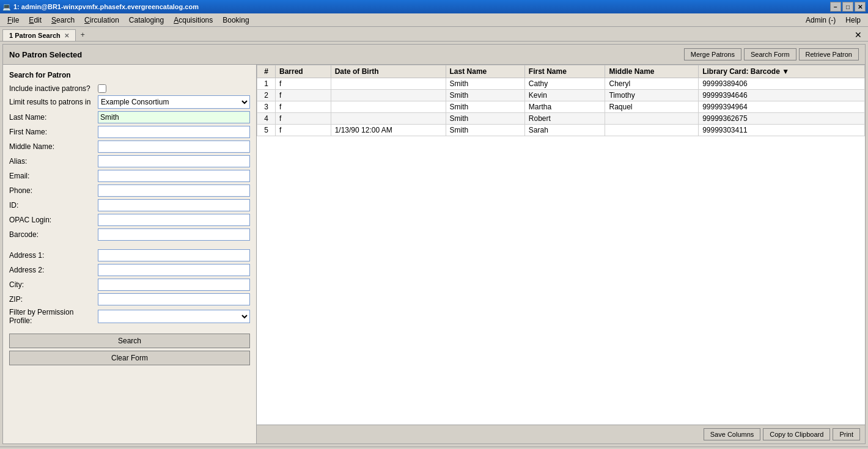 The width and height of the screenshot is (868, 449). What do you see at coordinates (565, 131) in the screenshot?
I see `cell-first-name: Sarah` at bounding box center [565, 131].